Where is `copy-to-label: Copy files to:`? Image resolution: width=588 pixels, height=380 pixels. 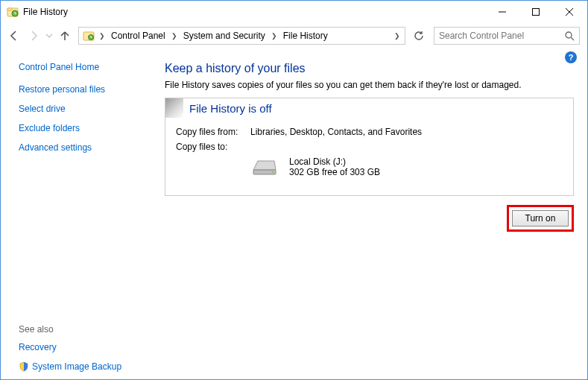 copy-to-label: Copy files to: is located at coordinates (213, 147).